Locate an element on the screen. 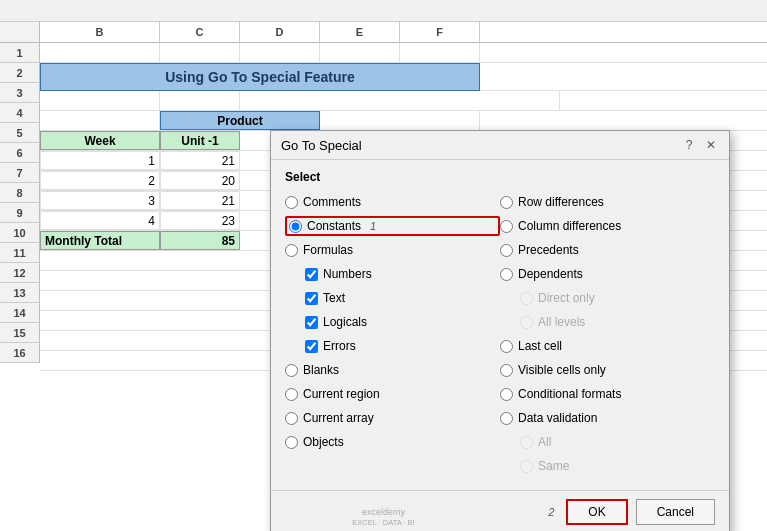 The width and height of the screenshot is (767, 531). checkbox-errors: Errors is located at coordinates (392, 346).